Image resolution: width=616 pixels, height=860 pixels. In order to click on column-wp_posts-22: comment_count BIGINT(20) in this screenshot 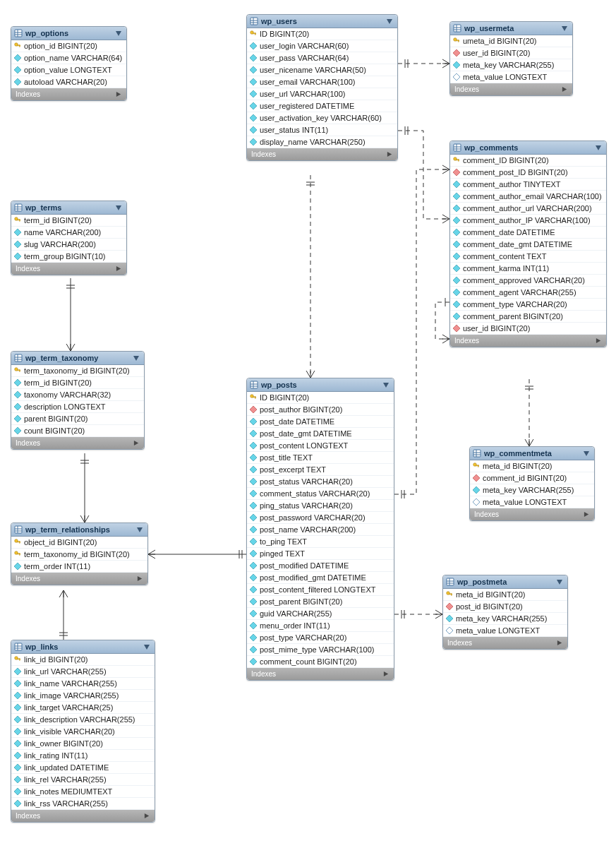, I will do `click(320, 662)`.